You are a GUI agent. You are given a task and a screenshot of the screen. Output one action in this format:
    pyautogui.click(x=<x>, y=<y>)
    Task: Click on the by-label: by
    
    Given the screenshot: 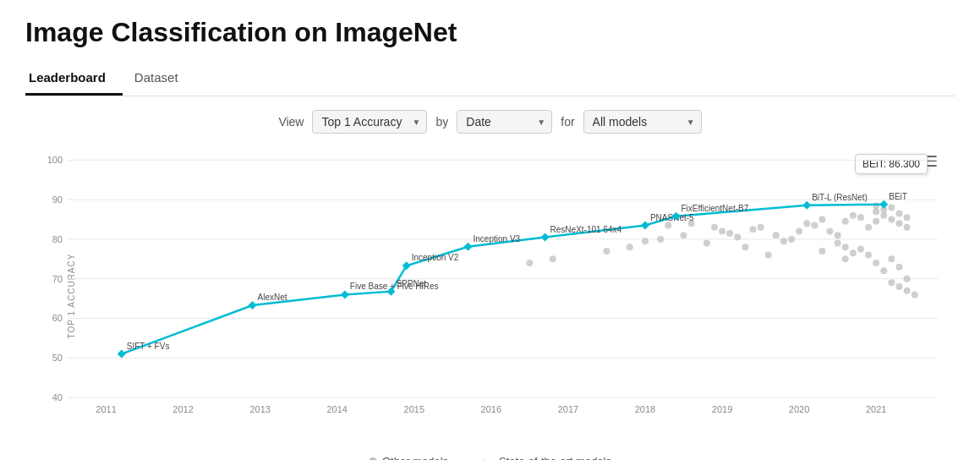 What is the action you would take?
    pyautogui.click(x=441, y=122)
    